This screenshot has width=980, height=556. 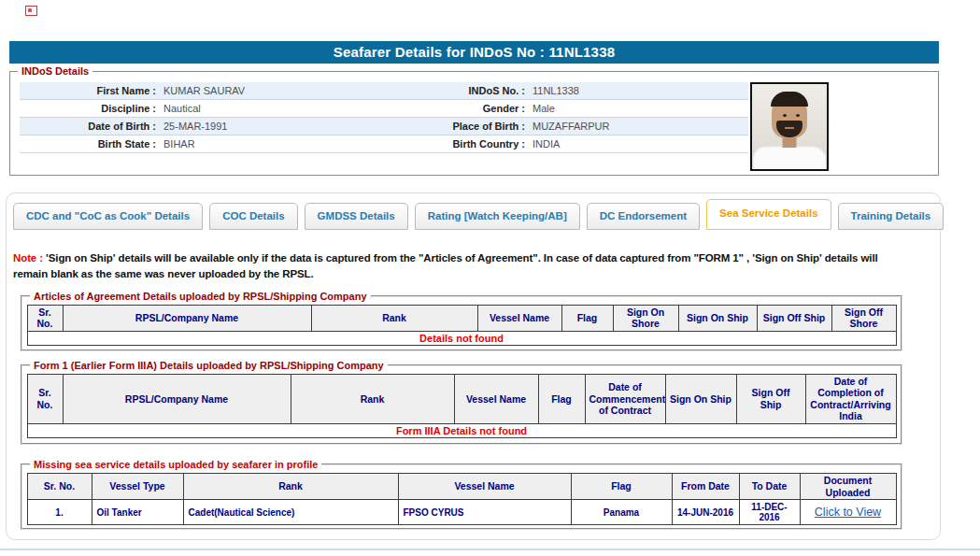 What do you see at coordinates (90, 108) in the screenshot?
I see `field-label: Discipline :` at bounding box center [90, 108].